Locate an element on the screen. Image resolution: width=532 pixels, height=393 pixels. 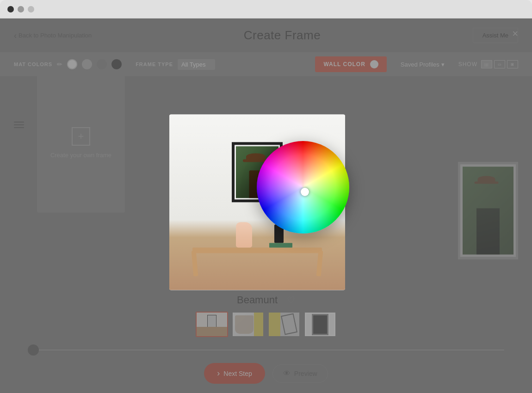
bench-leg-left is located at coordinates (195, 264).